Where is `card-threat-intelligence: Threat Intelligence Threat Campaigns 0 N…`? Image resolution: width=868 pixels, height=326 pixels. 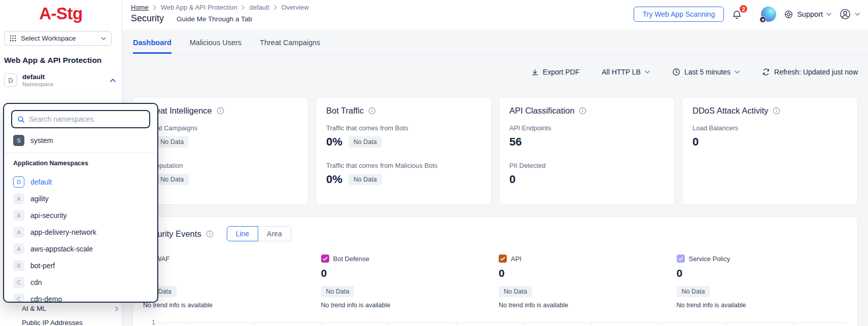 card-threat-intelligence: Threat Intelligence Threat Campaigns 0 N… is located at coordinates (220, 151).